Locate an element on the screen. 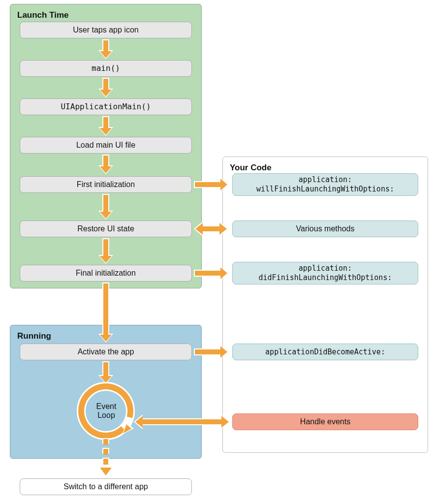 The height and width of the screenshot is (504, 434). step-user-taps: User taps app icon is located at coordinates (106, 30).